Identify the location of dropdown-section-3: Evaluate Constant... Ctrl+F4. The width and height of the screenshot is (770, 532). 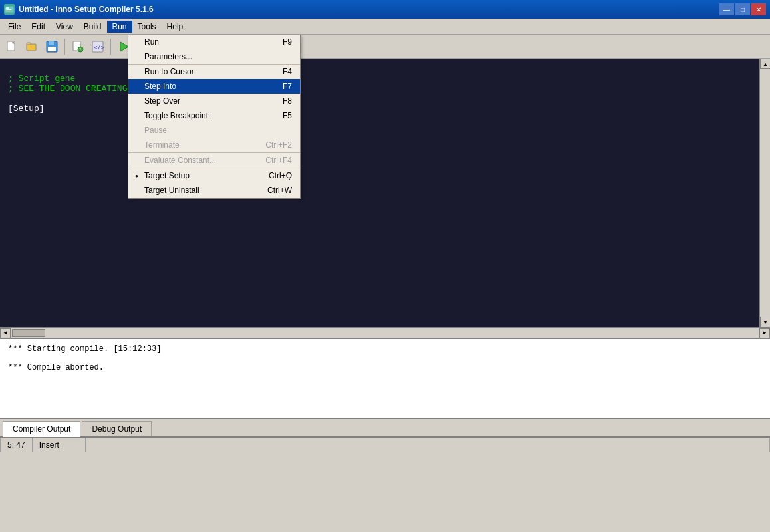
(214, 161).